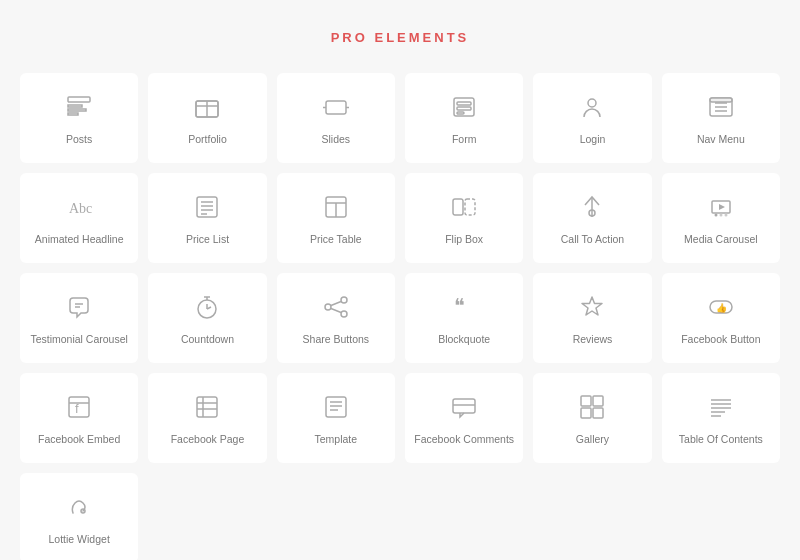 The height and width of the screenshot is (560, 800). I want to click on card-blockquote: ❝Blockquote, so click(464, 318).